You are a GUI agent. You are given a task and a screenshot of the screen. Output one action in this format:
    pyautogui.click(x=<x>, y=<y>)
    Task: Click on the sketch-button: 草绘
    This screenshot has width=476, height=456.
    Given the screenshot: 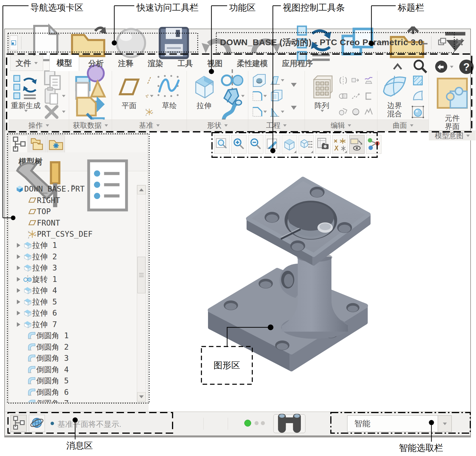 What is the action you would take?
    pyautogui.click(x=169, y=91)
    